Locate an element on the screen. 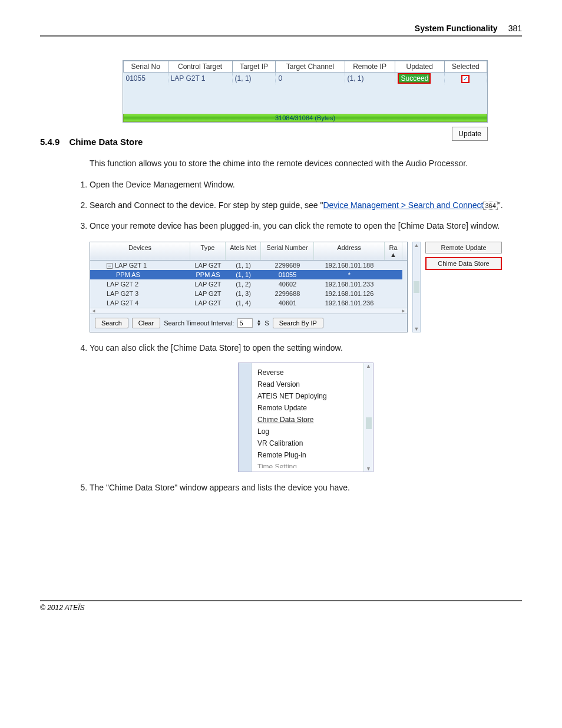 This screenshot has width=562, height=728. menu-item-chime-data-store: Chime Data Store is located at coordinates (308, 420).